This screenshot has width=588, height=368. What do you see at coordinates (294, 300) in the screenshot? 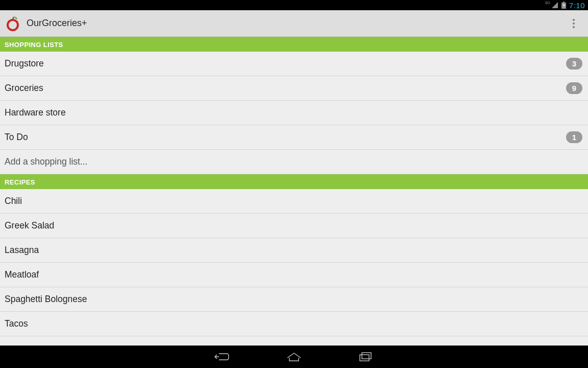
I see `recipe-label: Spaghetti Bolognese` at bounding box center [294, 300].